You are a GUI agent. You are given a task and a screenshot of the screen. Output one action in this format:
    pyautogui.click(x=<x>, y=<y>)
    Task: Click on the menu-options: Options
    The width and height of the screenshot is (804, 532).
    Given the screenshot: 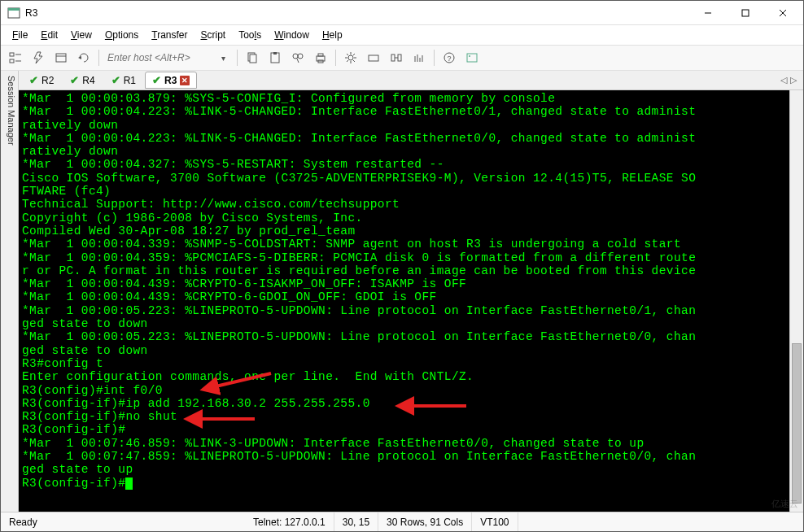 What is the action you would take?
    pyautogui.click(x=122, y=35)
    